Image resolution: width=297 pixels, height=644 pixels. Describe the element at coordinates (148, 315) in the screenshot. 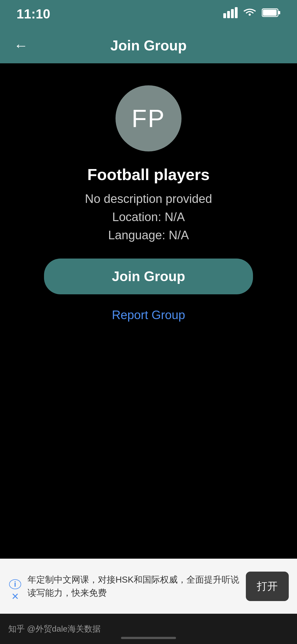

I see `report-group-link: Report Group` at that location.